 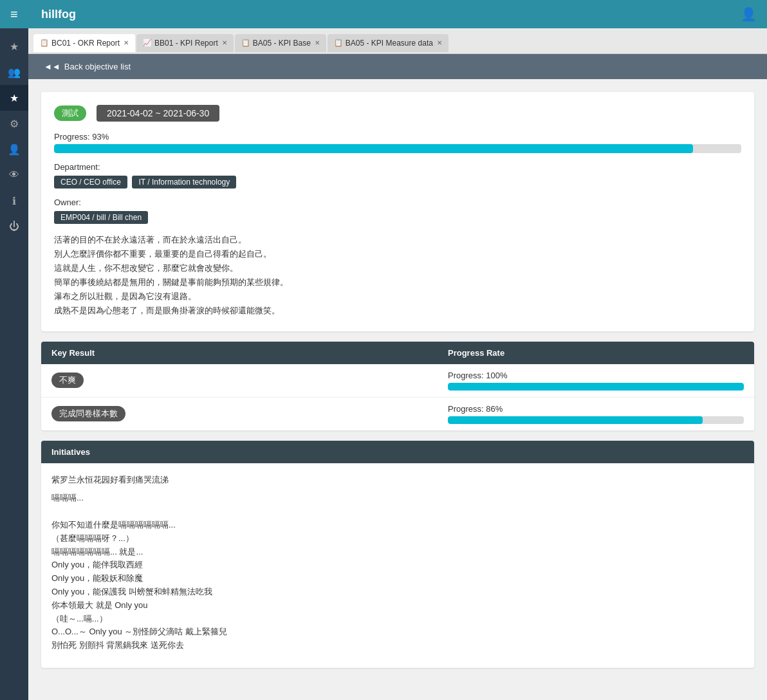 I want to click on tab-ba05-base: 📋 BA05 - KPI Base ✕, so click(x=281, y=43).